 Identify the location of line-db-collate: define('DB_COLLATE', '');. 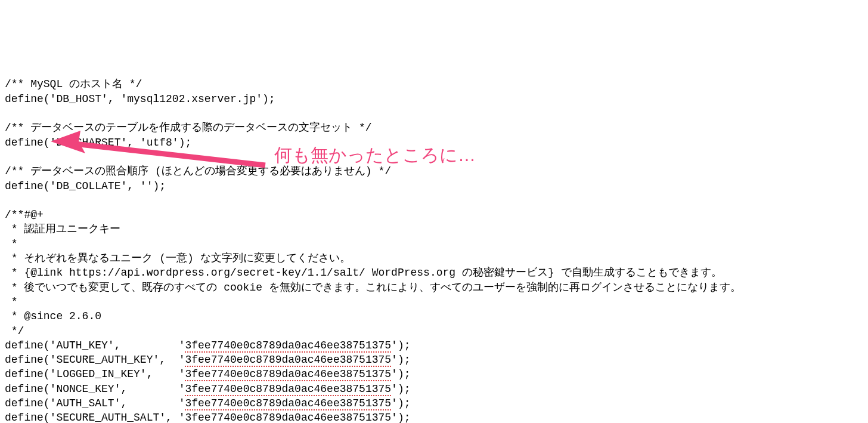
(85, 186).